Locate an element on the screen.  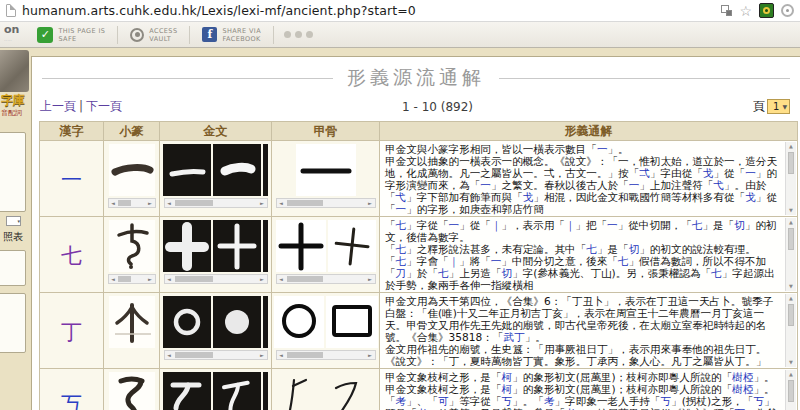
inline-char-link: 弌 is located at coordinates (644, 173).